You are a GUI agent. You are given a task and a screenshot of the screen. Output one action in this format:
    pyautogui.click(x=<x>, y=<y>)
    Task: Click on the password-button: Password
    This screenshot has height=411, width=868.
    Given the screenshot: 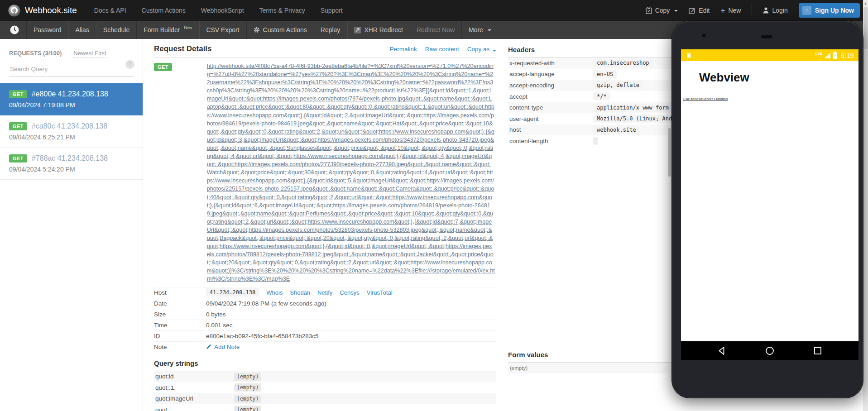 What is the action you would take?
    pyautogui.click(x=47, y=30)
    